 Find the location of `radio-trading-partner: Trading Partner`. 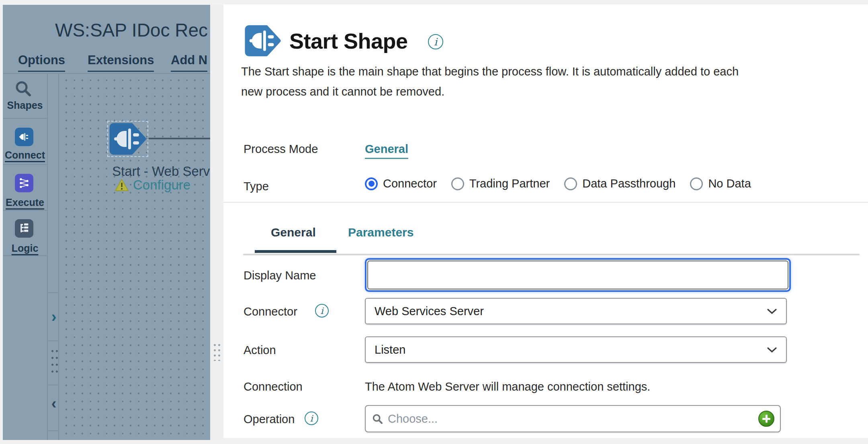

radio-trading-partner: Trading Partner is located at coordinates (501, 184).